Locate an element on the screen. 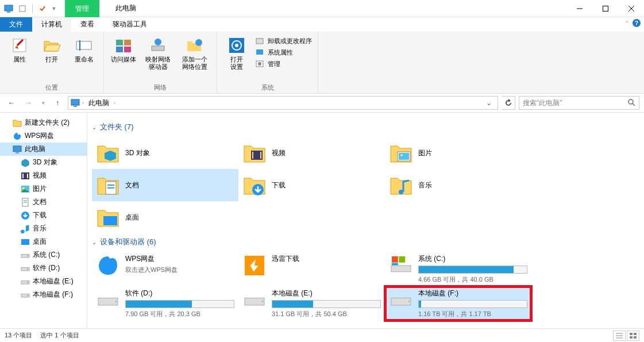 Image resolution: width=644 pixels, height=342 pixels. sidebar-item-label: 视频 is located at coordinates (40, 176).